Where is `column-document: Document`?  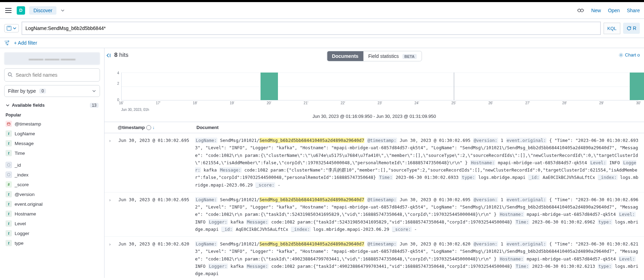 column-document: Document is located at coordinates (208, 128).